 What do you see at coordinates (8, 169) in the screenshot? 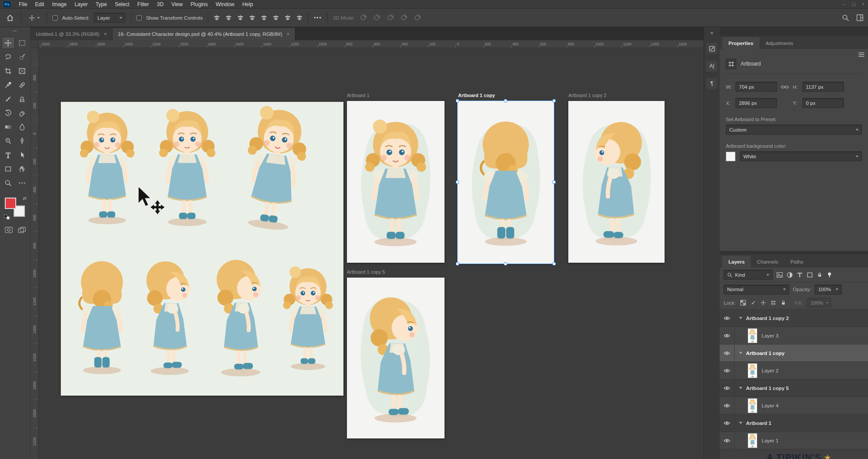
I see `rectangle-tool` at bounding box center [8, 169].